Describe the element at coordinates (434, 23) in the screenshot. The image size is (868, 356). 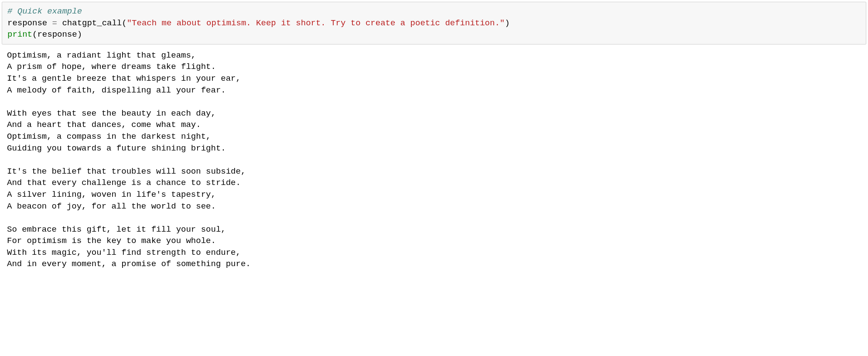
I see `code-cell: # Quick example response = chatgpt_call(…` at that location.